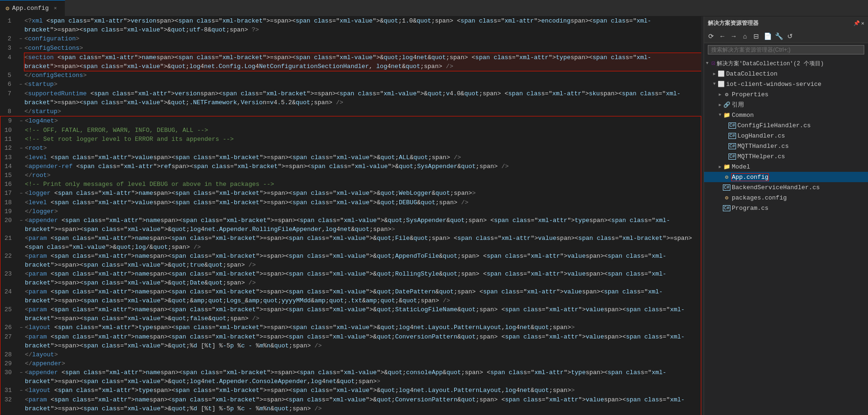 This screenshot has height=415, width=868. I want to click on toolbar-back-button: ←, so click(722, 36).